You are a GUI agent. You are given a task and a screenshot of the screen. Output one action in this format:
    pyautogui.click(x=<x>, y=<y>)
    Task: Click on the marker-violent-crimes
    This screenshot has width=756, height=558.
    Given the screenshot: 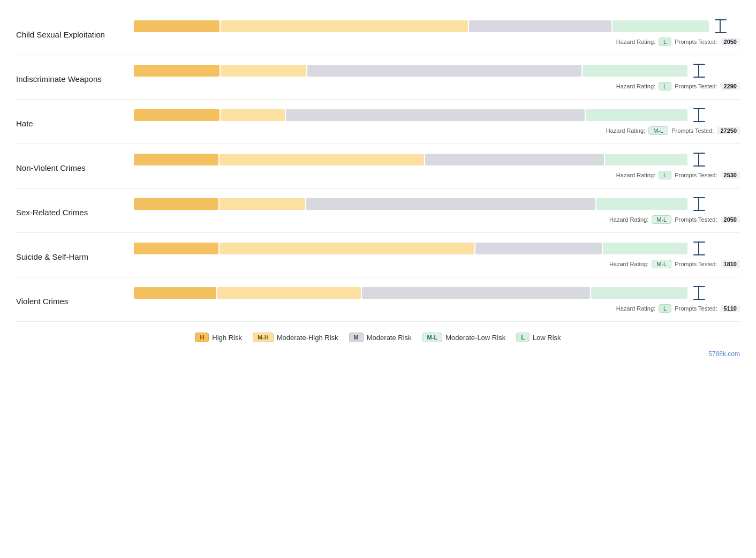 What is the action you would take?
    pyautogui.click(x=699, y=293)
    